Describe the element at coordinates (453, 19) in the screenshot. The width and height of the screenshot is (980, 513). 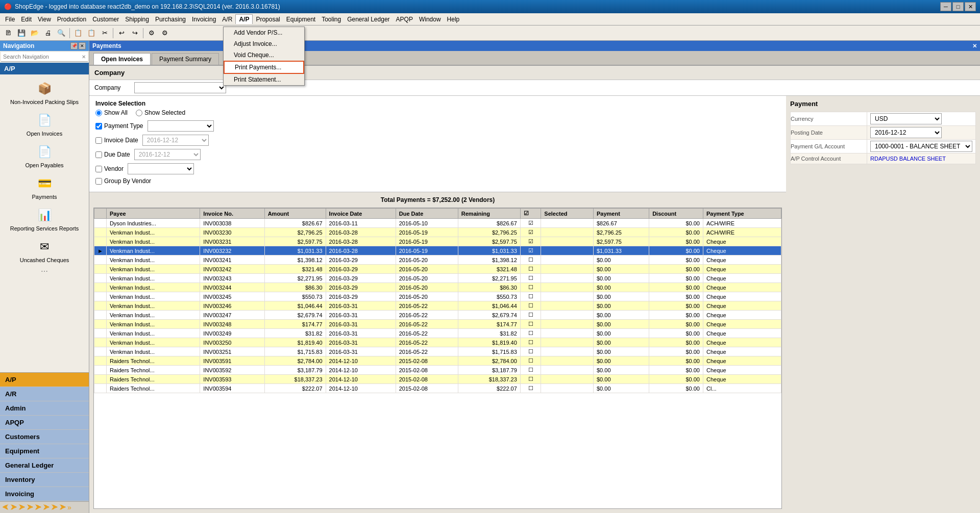
I see `menu-help: Help` at that location.